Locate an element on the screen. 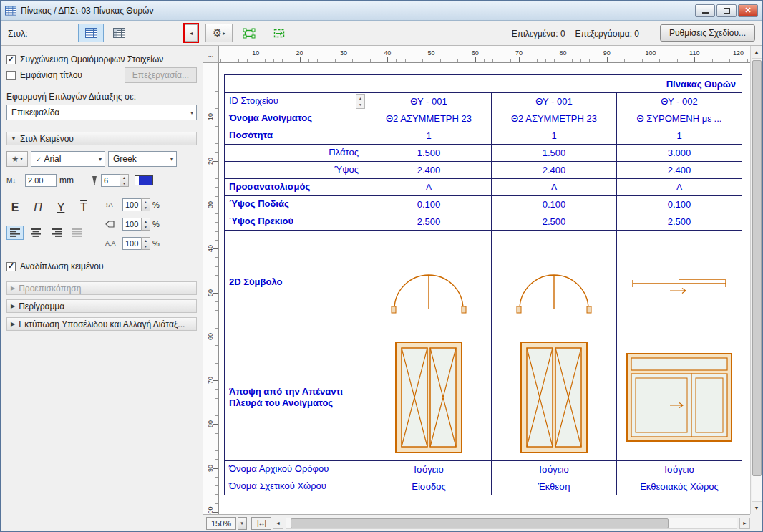 This screenshot has width=763, height=532. scroll-left-button: ◄ is located at coordinates (278, 523).